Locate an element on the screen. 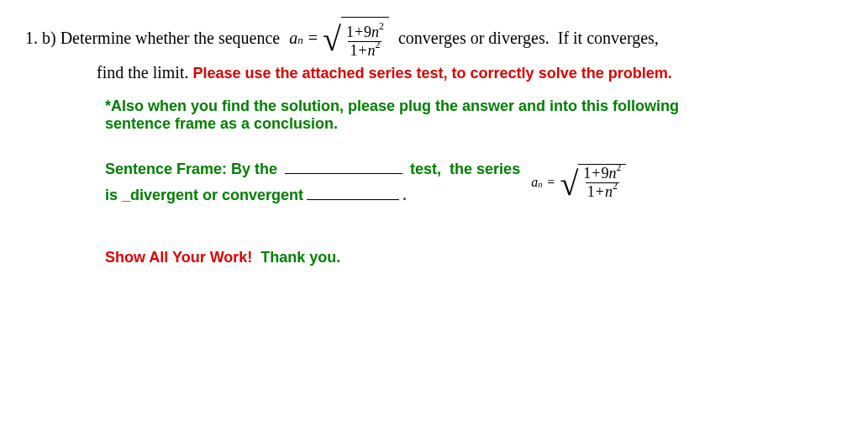  prompt-before: Determine whether the sequence is located at coordinates (171, 38).